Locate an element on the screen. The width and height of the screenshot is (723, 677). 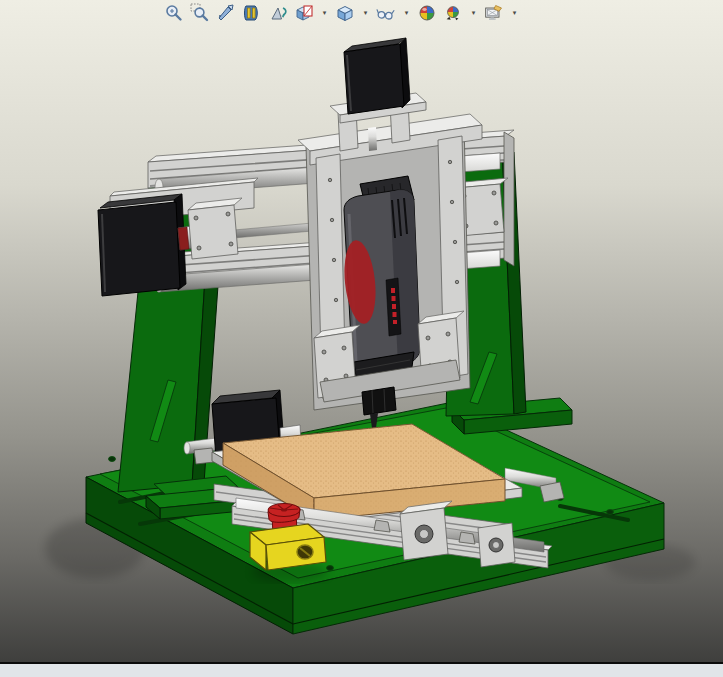
display-style-dropdown-arrow: ▾ is located at coordinates (366, 13).